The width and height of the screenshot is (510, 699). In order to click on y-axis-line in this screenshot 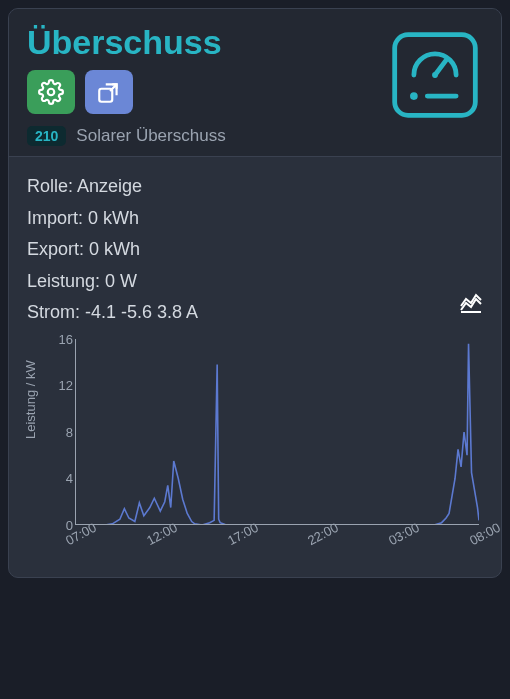, I will do `click(76, 432)`.